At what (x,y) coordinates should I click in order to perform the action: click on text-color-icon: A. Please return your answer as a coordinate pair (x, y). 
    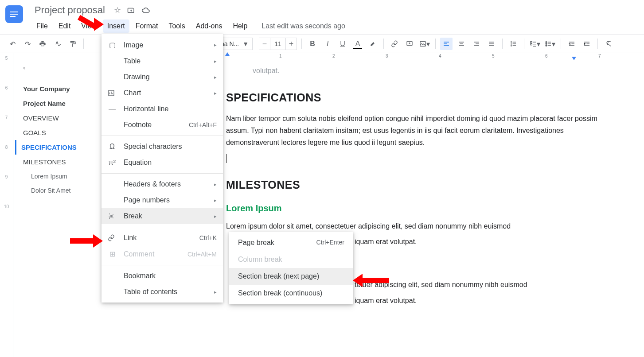
    Looking at the image, I should click on (358, 44).